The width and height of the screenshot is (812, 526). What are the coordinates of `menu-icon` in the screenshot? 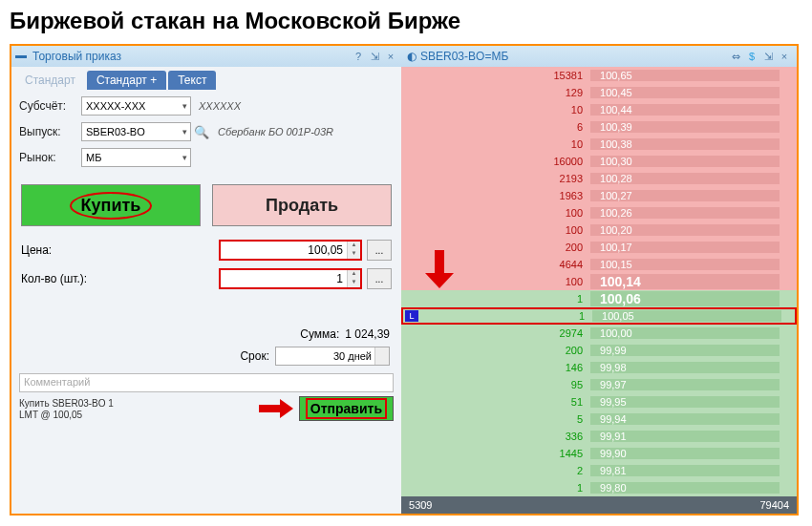 It's located at (21, 57).